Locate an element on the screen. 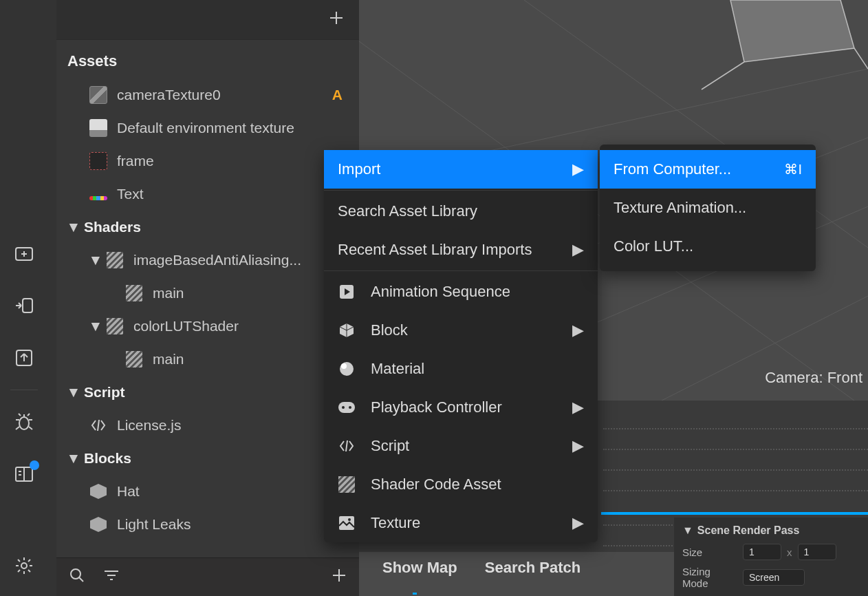 The height and width of the screenshot is (596, 868). timeline-track is located at coordinates (735, 513).